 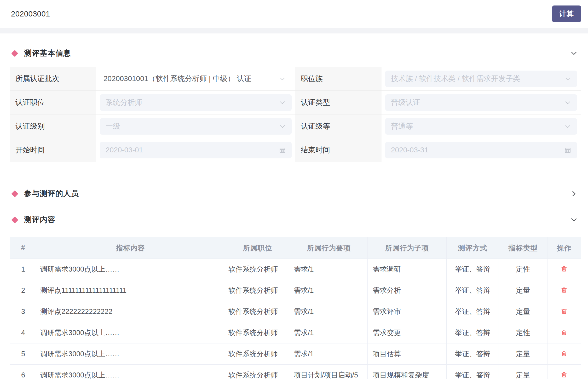 I want to click on table-row: 4调研需求3000点以上……软件系统分析师需求/1需求变更举证、答辩定性, so click(x=296, y=333).